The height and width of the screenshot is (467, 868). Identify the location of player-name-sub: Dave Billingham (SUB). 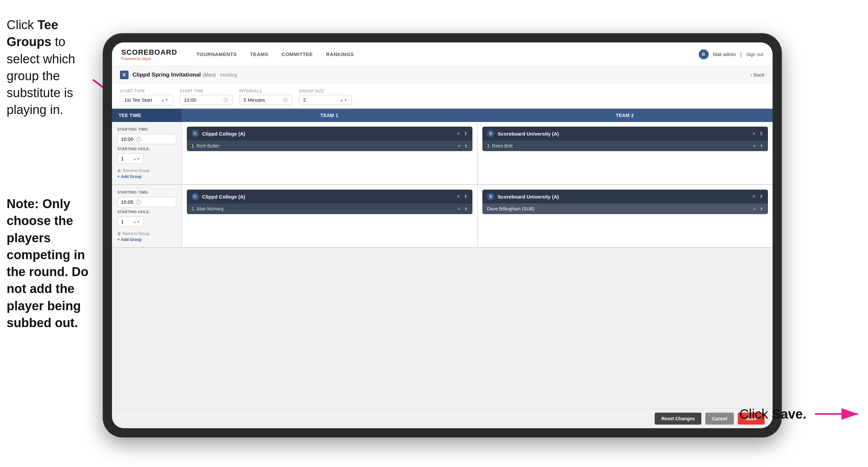
(618, 209).